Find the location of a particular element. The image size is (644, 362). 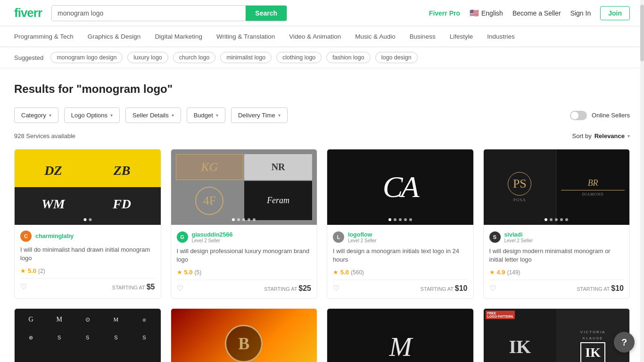

price-row-1: ♡ STARTING AT $5 is located at coordinates (88, 285).